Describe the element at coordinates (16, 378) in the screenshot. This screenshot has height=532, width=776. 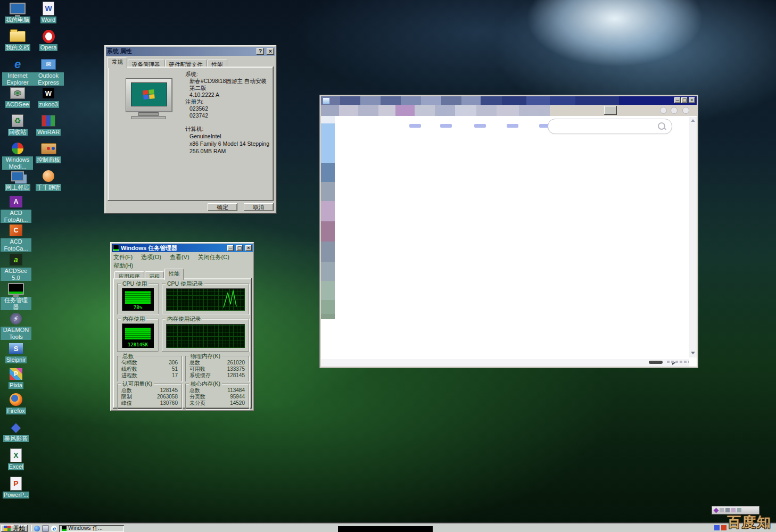
I see `desktop-icon-pixia: PPixia` at that location.